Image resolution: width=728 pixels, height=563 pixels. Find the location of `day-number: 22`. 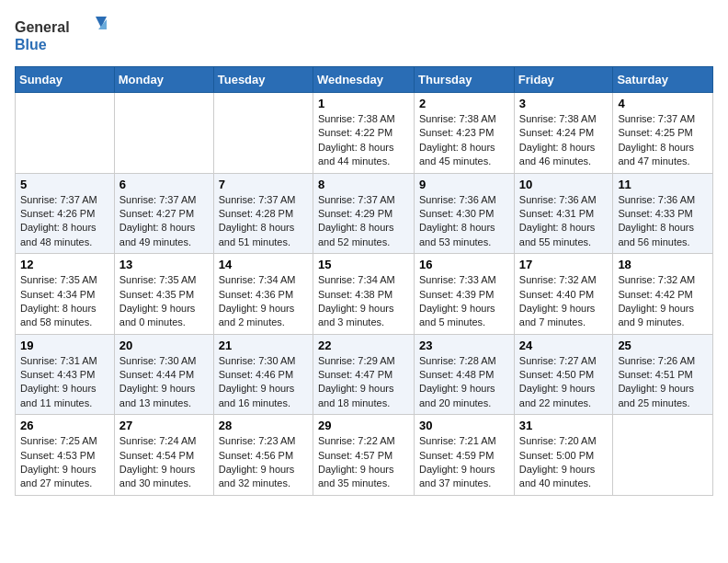

day-number: 22 is located at coordinates (364, 346).